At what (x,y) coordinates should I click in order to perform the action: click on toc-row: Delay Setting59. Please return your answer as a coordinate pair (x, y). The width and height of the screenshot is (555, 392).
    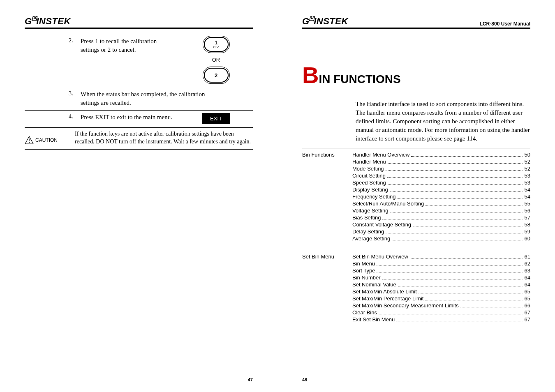
    Looking at the image, I should click on (442, 232).